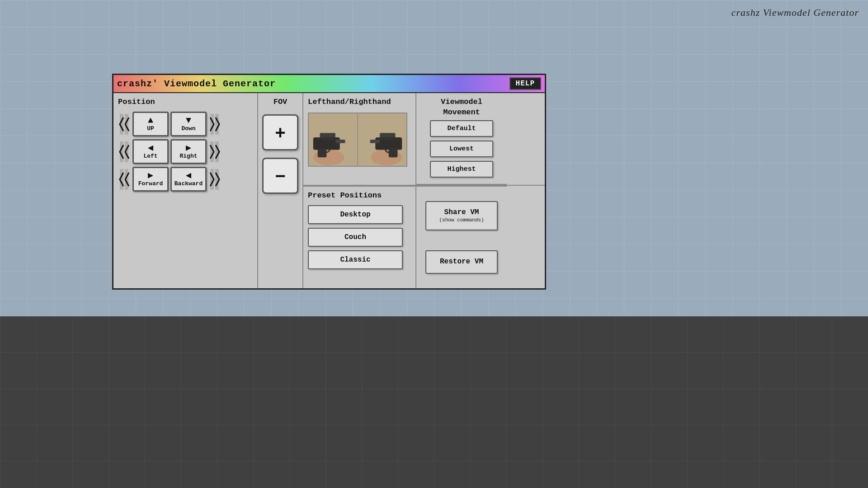 The width and height of the screenshot is (868, 488). What do you see at coordinates (215, 124) in the screenshot?
I see `right-chevron-ud` at bounding box center [215, 124].